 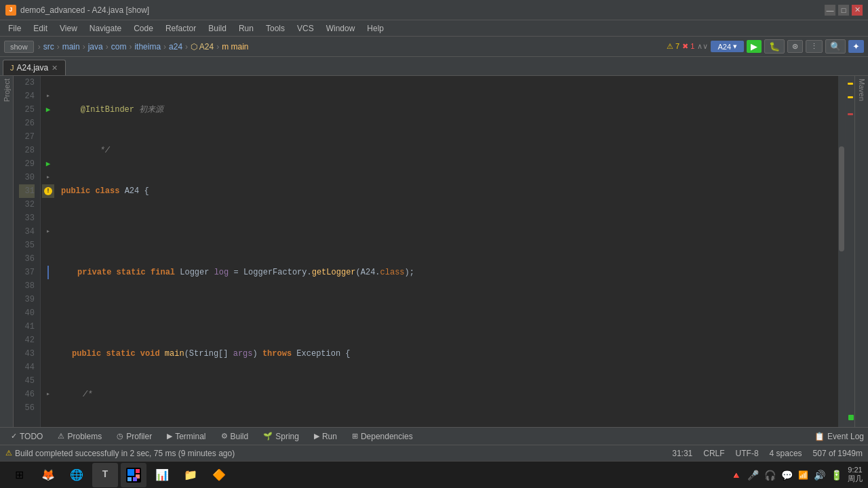 I want to click on tray-volume: 🔊, so click(x=819, y=475).